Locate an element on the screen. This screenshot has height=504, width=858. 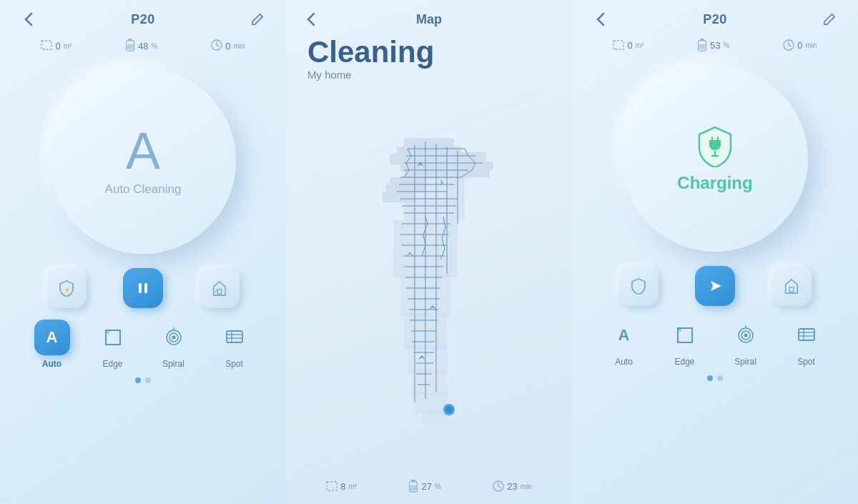
left-mode-edge: Edge is located at coordinates (113, 345).